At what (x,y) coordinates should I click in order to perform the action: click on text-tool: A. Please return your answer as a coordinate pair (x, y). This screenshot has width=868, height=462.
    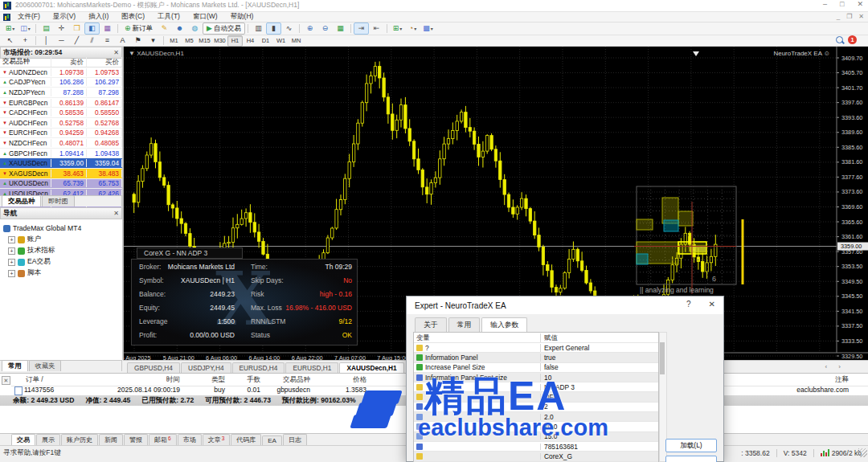
    Looking at the image, I should click on (122, 40).